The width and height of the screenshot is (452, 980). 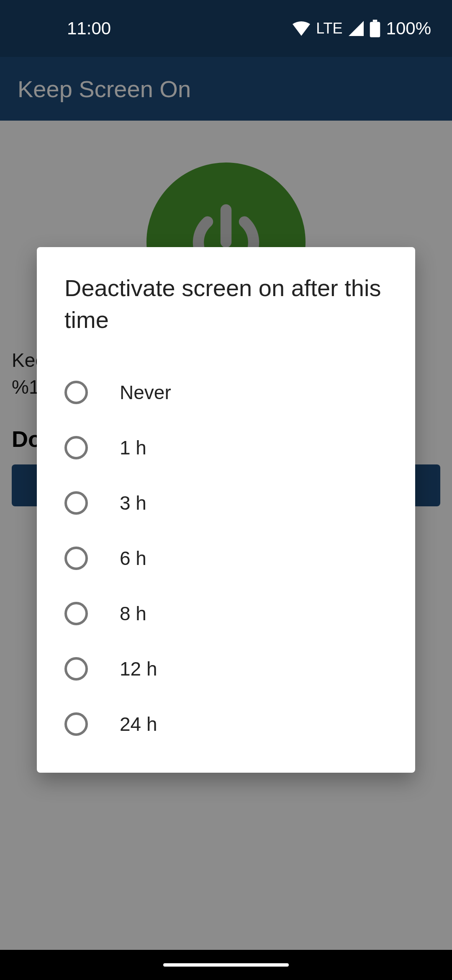 I want to click on dialog-title: Deactivate screen on after this time, so click(x=226, y=304).